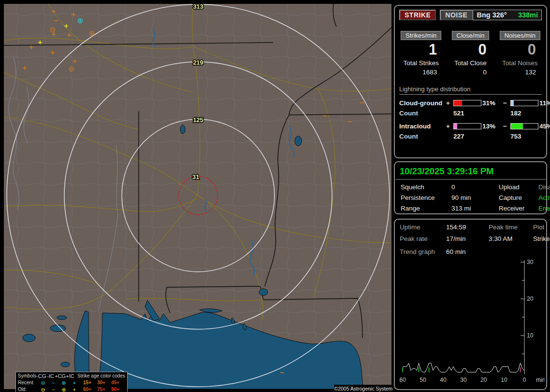 The width and height of the screenshot is (550, 392). Describe the element at coordinates (519, 198) in the screenshot. I see `capture-label: Capture` at that location.